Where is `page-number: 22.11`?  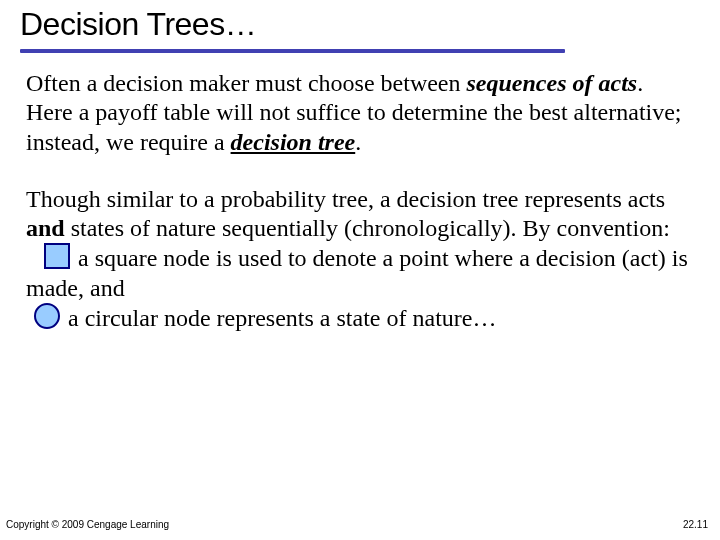
page-number: 22.11 is located at coordinates (696, 524).